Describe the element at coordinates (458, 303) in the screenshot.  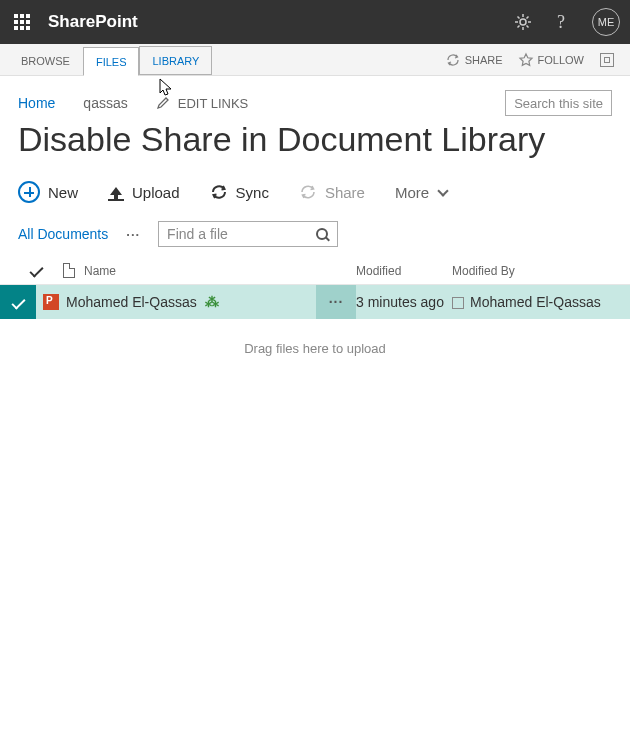
I see `presence-icon` at that location.